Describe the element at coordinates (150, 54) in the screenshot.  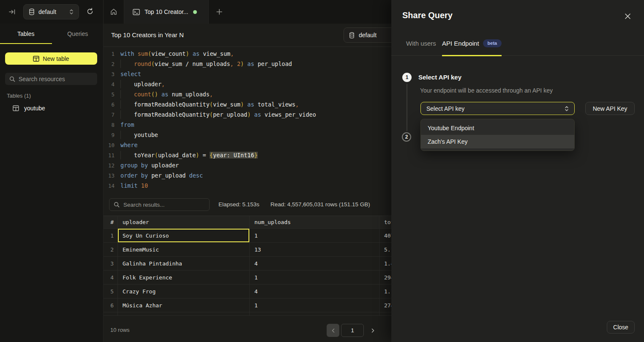
I see `code-token: (` at that location.